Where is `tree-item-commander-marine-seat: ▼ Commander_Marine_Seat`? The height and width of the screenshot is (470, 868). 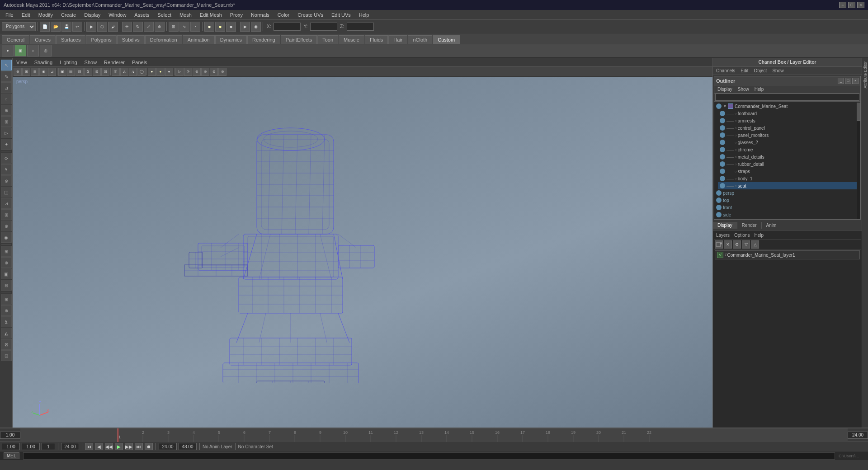
tree-item-commander-marine-seat: ▼ Commander_Marine_Seat is located at coordinates (786, 106).